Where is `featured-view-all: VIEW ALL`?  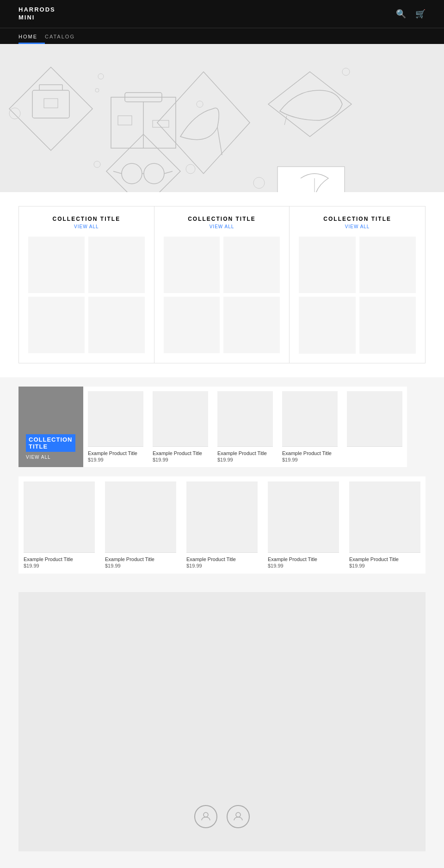
featured-view-all: VIEW ALL is located at coordinates (51, 457).